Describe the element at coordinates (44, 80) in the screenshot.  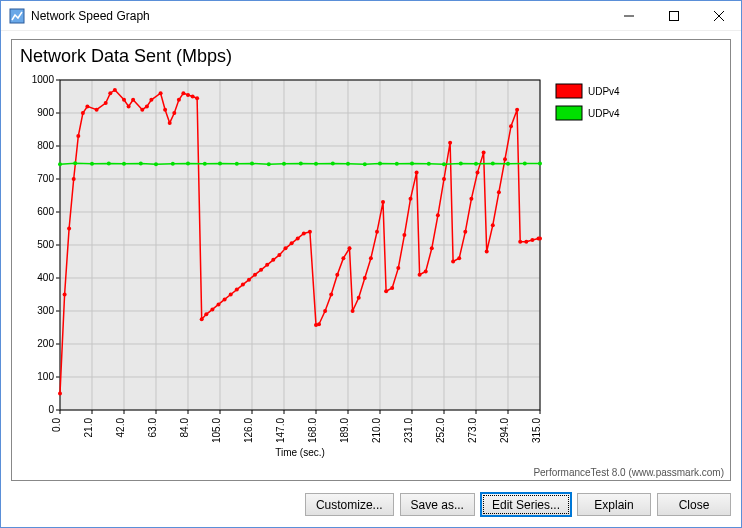
I see `svg-text: 1000` at that location.